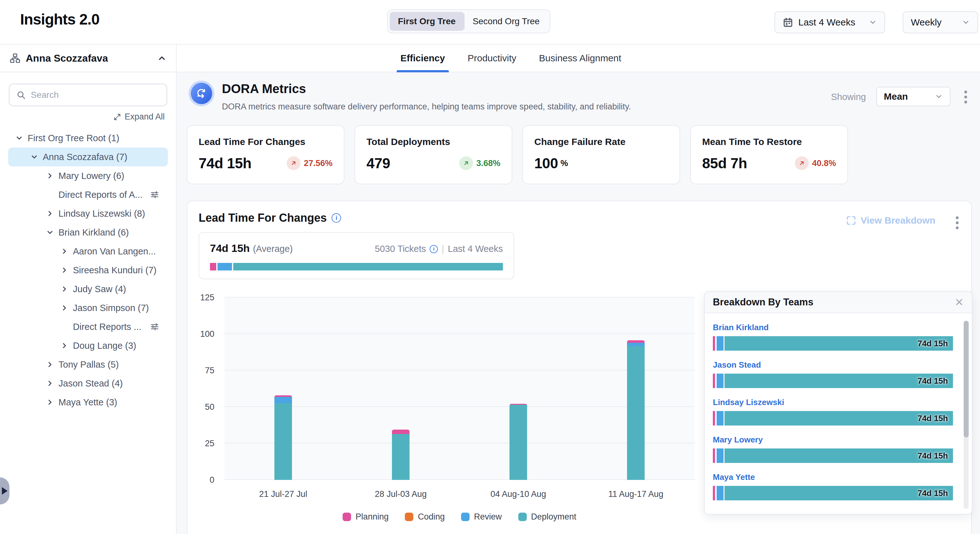 This screenshot has height=534, width=980. I want to click on bar-21-jul-27-jul, so click(283, 438).